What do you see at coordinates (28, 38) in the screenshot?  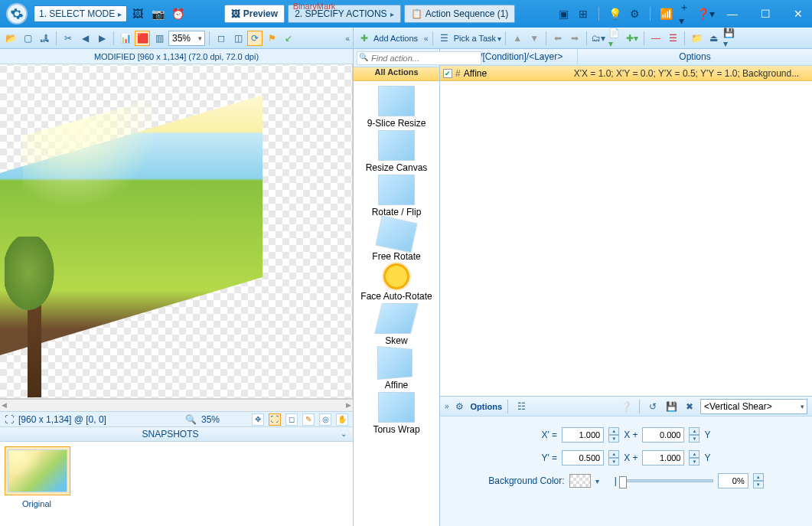 I see `document-icon: ▢` at bounding box center [28, 38].